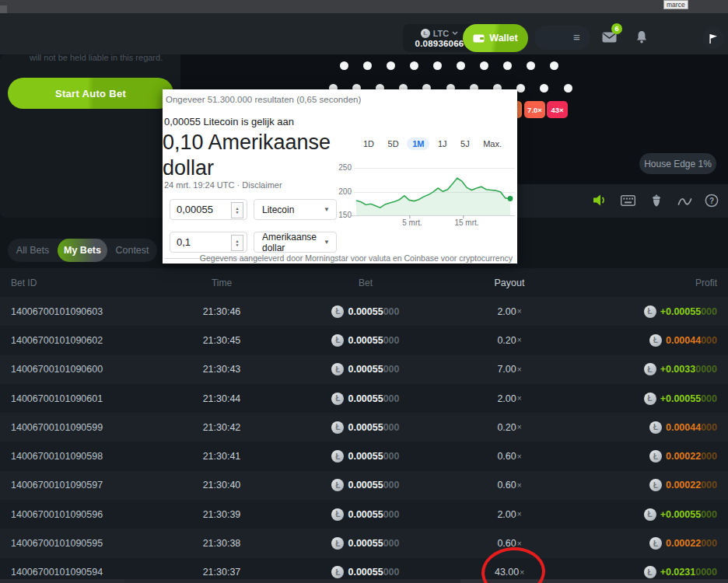 Image resolution: width=728 pixels, height=583 pixels. What do you see at coordinates (132, 250) in the screenshot?
I see `tab-contest: Contest` at bounding box center [132, 250].